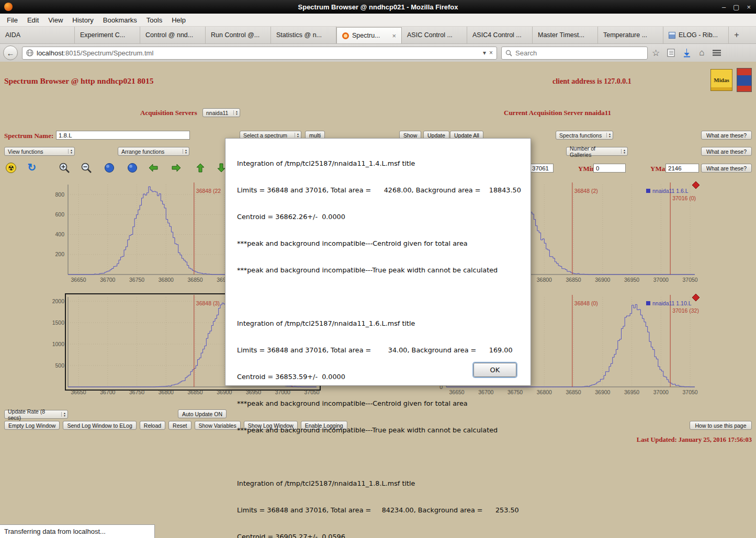 The height and width of the screenshot is (538, 756). I want to click on new-tab-button: +, so click(737, 35).